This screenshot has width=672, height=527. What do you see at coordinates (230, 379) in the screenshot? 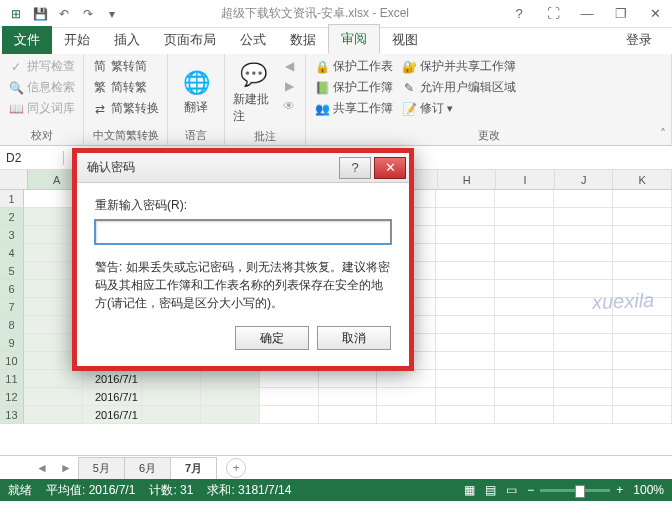
I see `cell-D11` at bounding box center [230, 379].